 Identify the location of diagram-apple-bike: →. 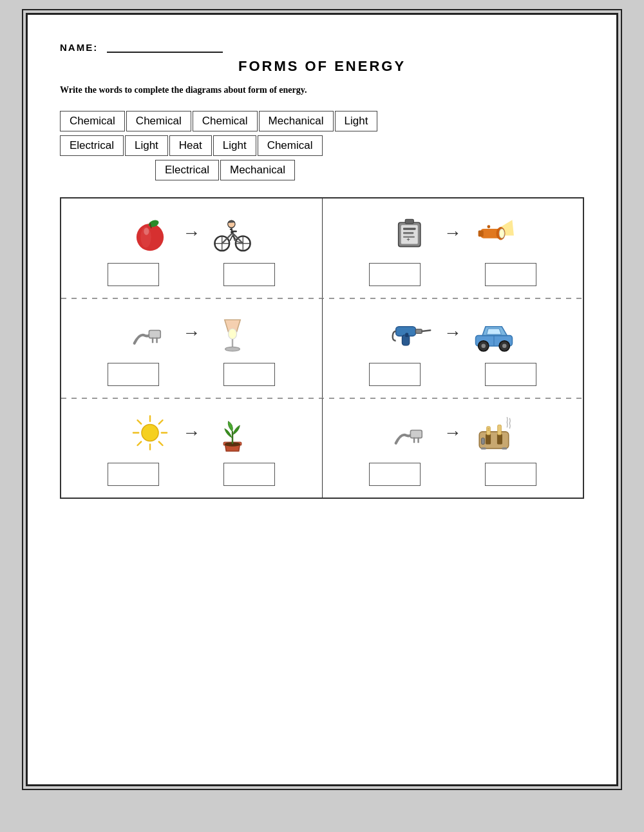
(192, 248).